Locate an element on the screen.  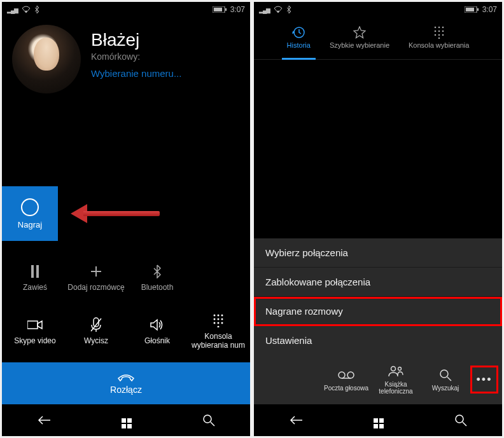
record-label: Nagraj is located at coordinates (30, 225).